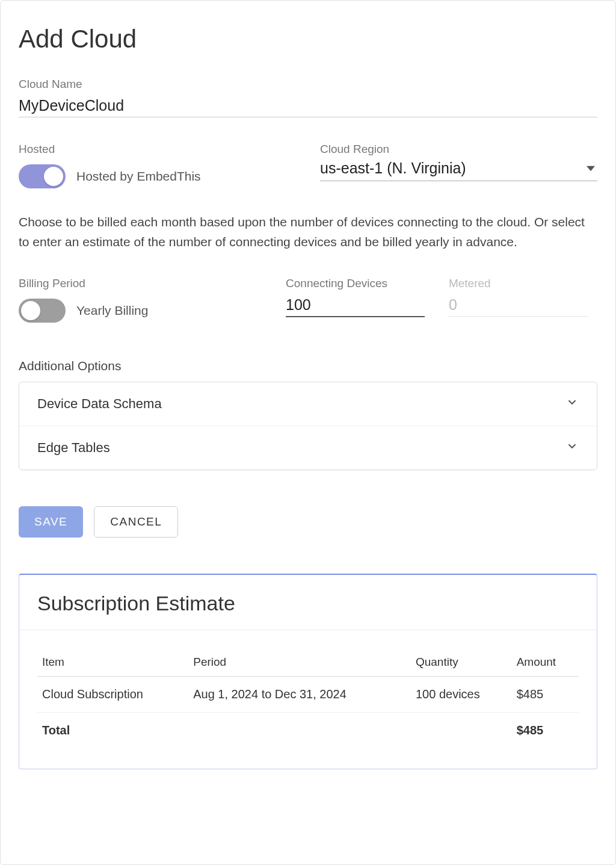  Describe the element at coordinates (308, 448) in the screenshot. I see `accordion-item-edge-tables: Edge Tables` at that location.